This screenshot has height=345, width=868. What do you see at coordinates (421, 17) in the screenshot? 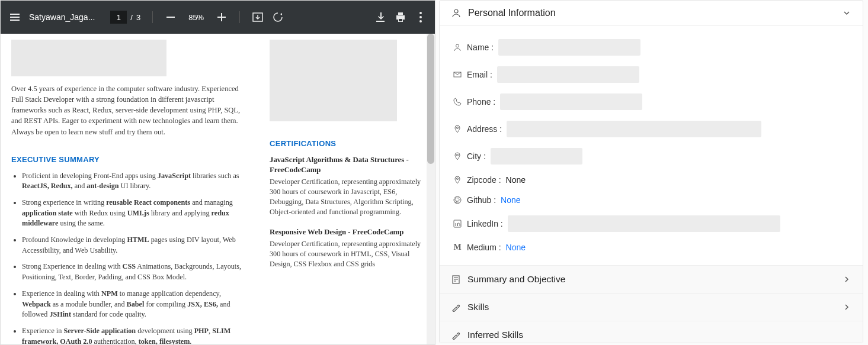
I see `more-options-icon` at bounding box center [421, 17].